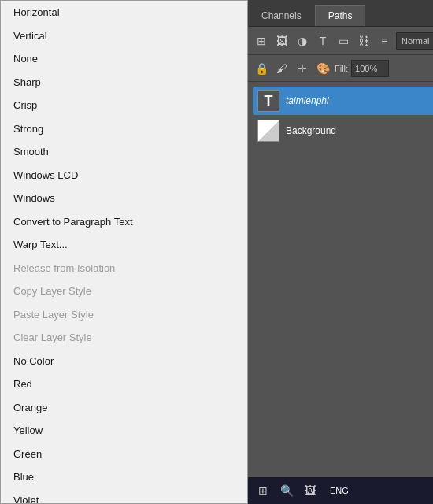 Image resolution: width=433 pixels, height=504 pixels. What do you see at coordinates (124, 477) in the screenshot?
I see `menu-item-blue: Blue` at bounding box center [124, 477].